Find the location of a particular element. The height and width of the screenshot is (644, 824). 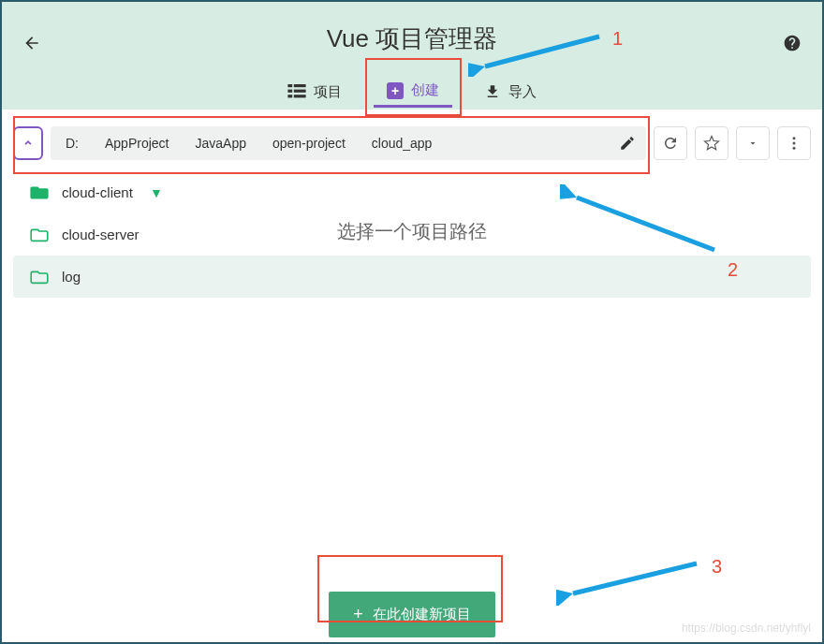

tab-label: 项目 is located at coordinates (328, 92).